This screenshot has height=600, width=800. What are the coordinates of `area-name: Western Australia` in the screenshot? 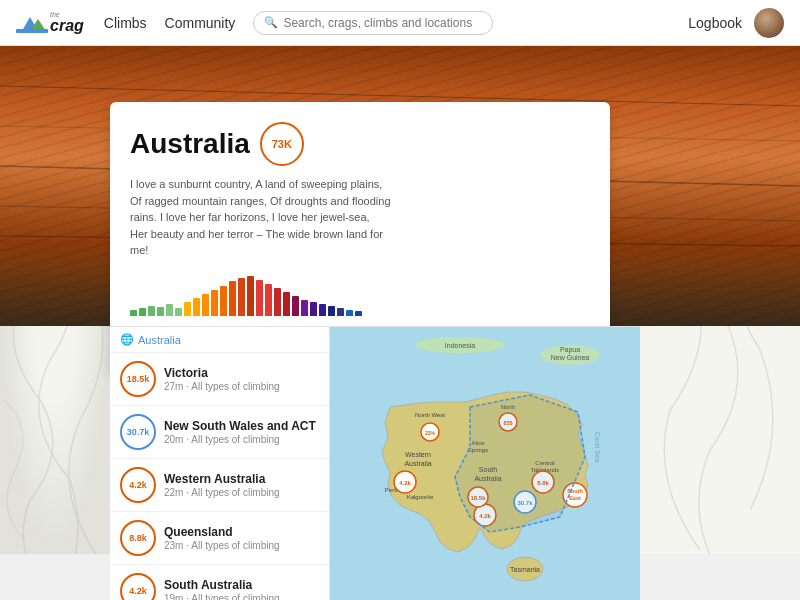 It's located at (242, 479).